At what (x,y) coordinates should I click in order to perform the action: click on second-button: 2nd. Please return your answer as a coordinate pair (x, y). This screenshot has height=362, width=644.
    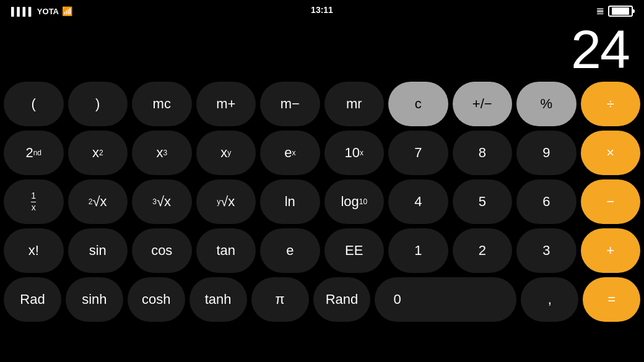
    Looking at the image, I should click on (33, 153).